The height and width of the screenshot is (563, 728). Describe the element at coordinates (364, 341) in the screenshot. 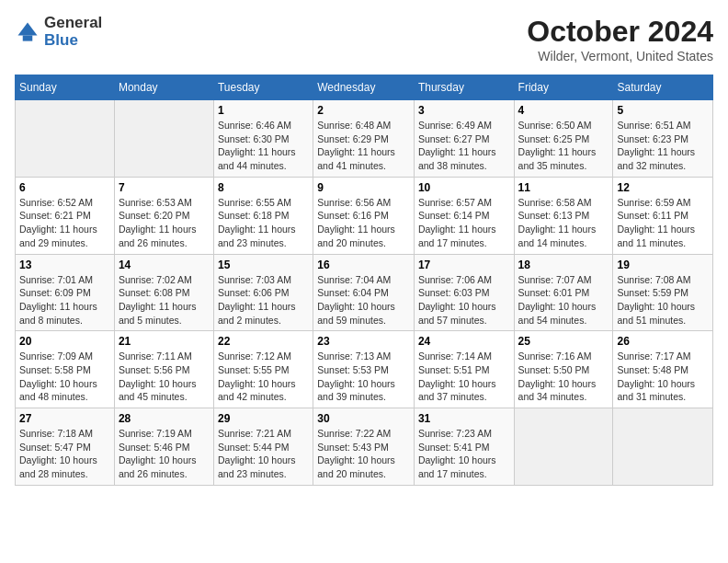

I see `day-number: 23` at that location.